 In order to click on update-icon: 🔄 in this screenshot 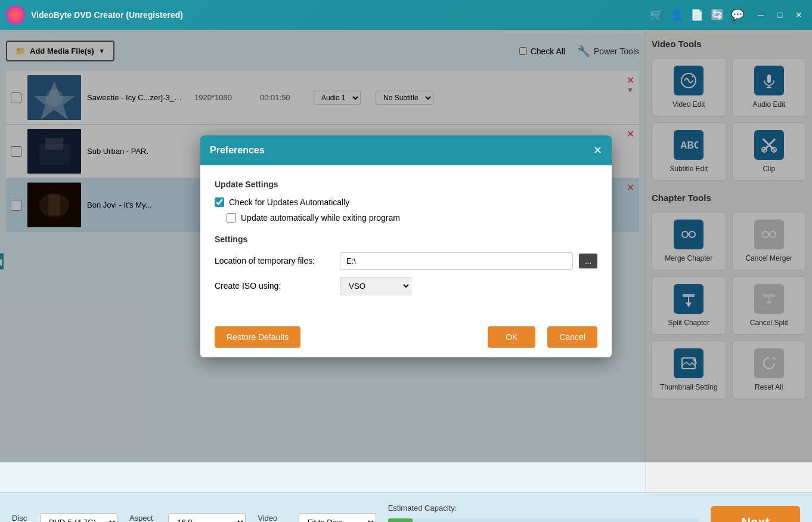, I will do `click(717, 15)`.